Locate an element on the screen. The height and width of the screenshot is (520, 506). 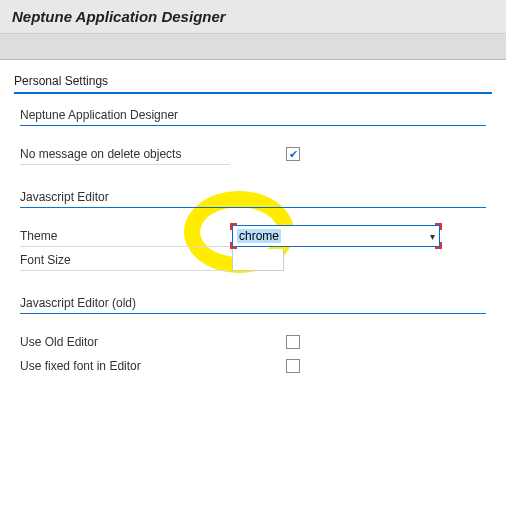
font-size-control is located at coordinates (358, 260).